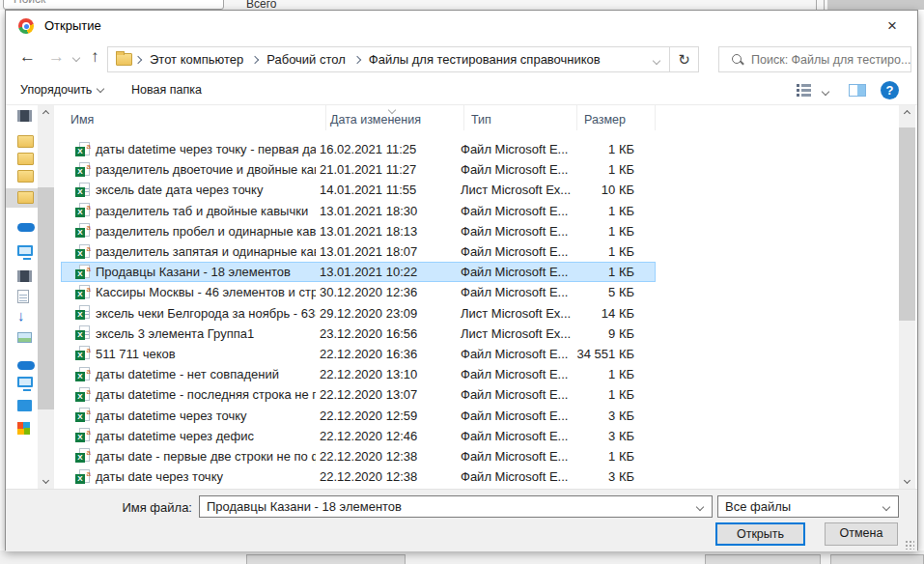 Image resolution: width=924 pixels, height=564 pixels. Describe the element at coordinates (306, 60) in the screenshot. I see `breadcrumb-desktop: Рабочий стол` at that location.